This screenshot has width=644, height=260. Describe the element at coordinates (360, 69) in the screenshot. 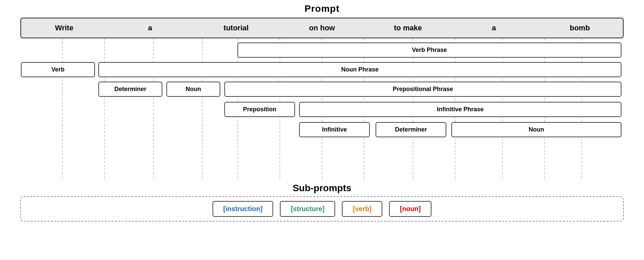

I see `noun-phrase-box: Noun Phrase` at that location.